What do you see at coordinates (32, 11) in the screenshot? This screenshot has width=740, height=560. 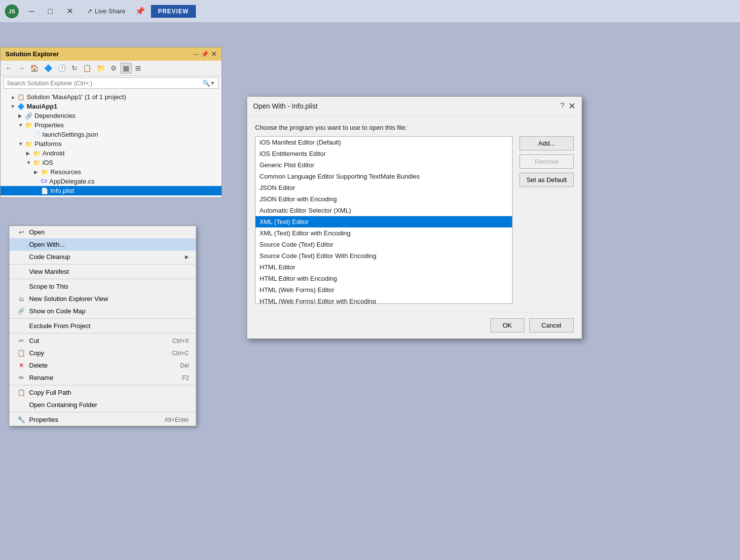 I see `minimize-button: ─` at bounding box center [32, 11].